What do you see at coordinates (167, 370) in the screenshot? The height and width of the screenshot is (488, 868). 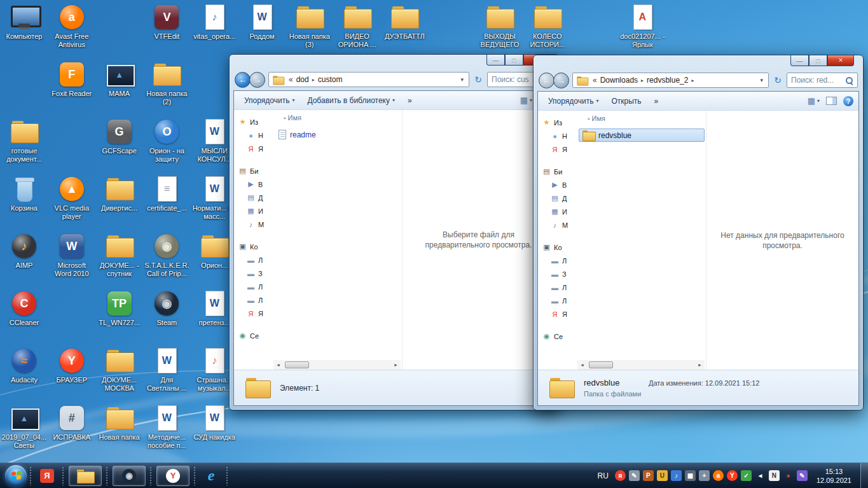 I see `desktop-icon: WДля Светланы ...` at bounding box center [167, 370].